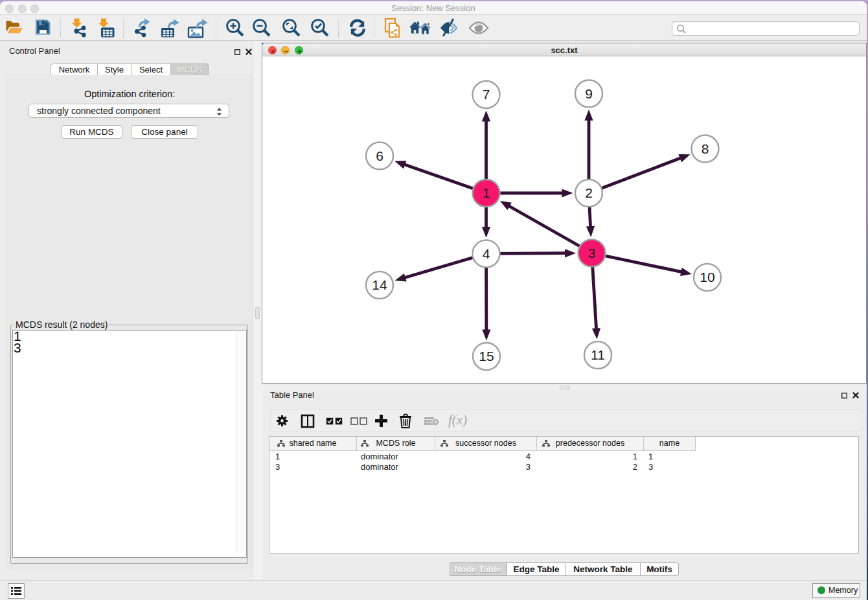 The width and height of the screenshot is (868, 600). What do you see at coordinates (486, 356) in the screenshot?
I see `svg-text: 15` at bounding box center [486, 356].